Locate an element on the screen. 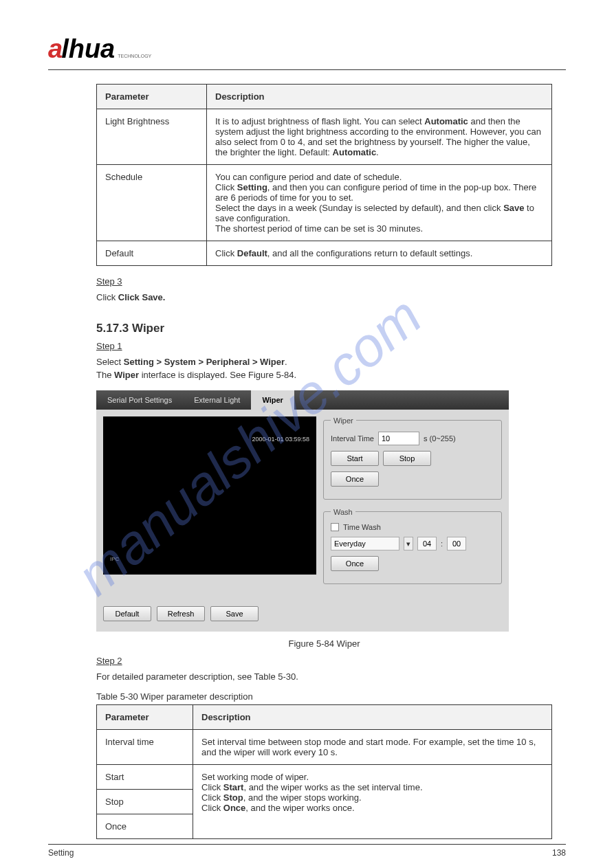  tab-serial-port: Serial Port Settings is located at coordinates (140, 400).